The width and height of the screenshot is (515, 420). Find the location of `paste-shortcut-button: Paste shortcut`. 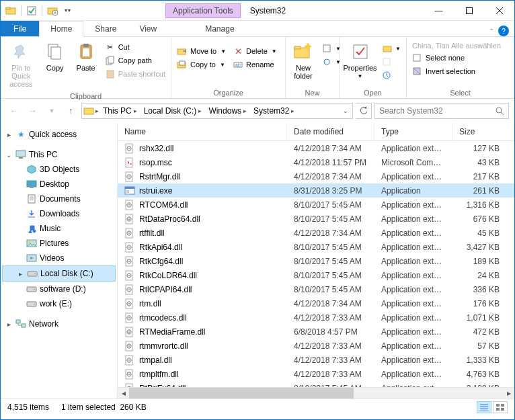

paste-shortcut-button: Paste shortcut is located at coordinates (135, 74).